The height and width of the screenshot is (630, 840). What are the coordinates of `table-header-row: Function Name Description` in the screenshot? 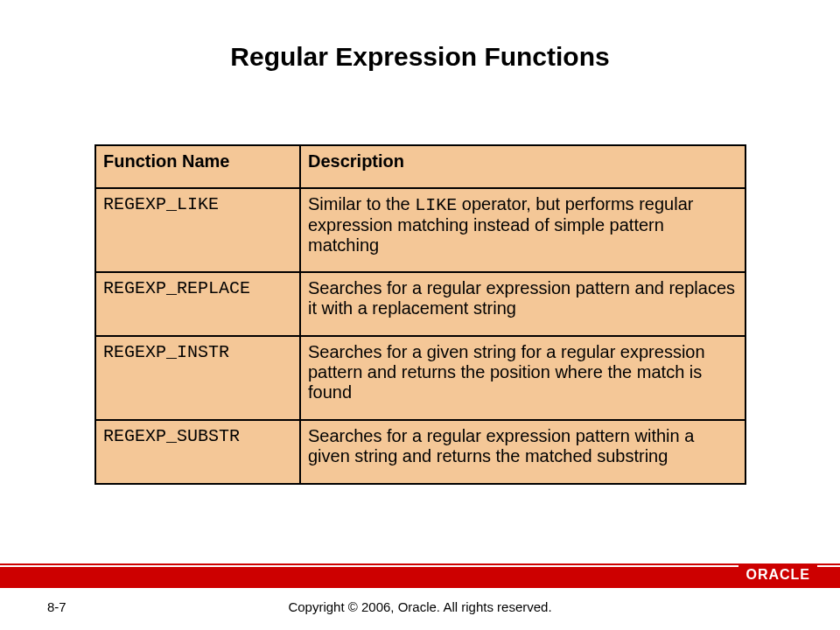 It's located at (420, 166).